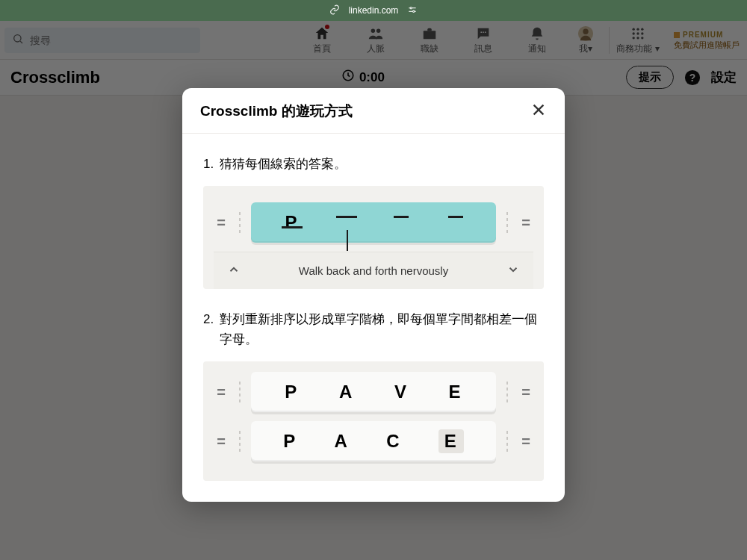  Describe the element at coordinates (539, 111) in the screenshot. I see `close-button` at that location.